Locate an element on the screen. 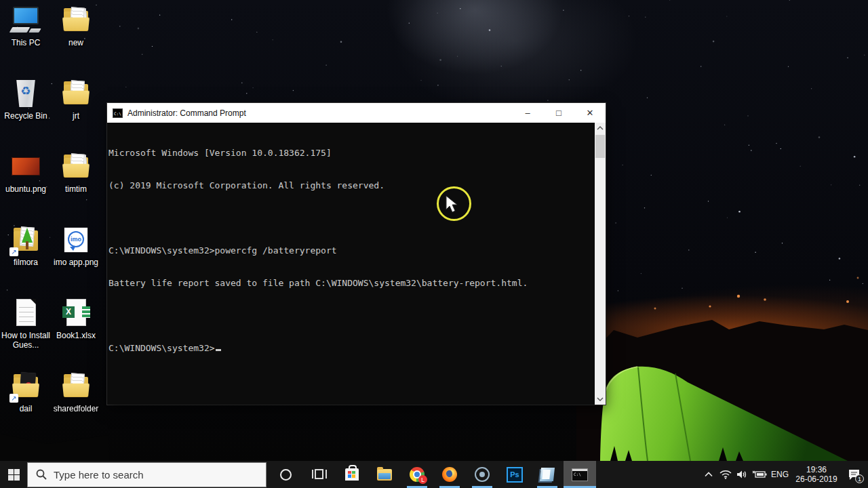 The image size is (868, 488). desktop-icon-timtim: timtim is located at coordinates (76, 186).